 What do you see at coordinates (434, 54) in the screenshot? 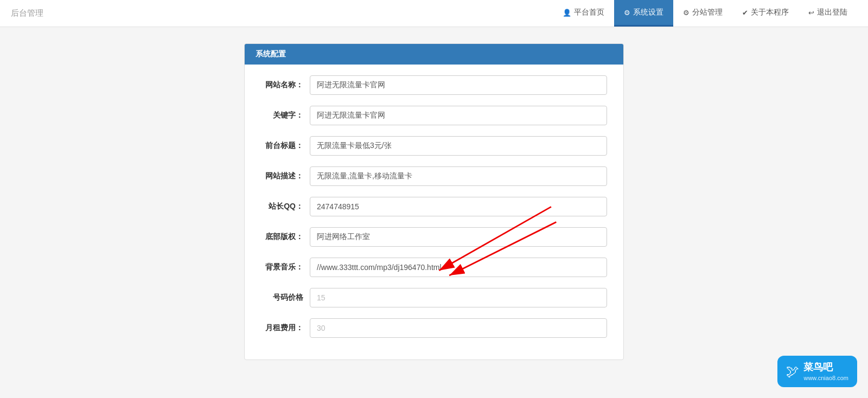
I see `panel-header: 系统配置` at bounding box center [434, 54].